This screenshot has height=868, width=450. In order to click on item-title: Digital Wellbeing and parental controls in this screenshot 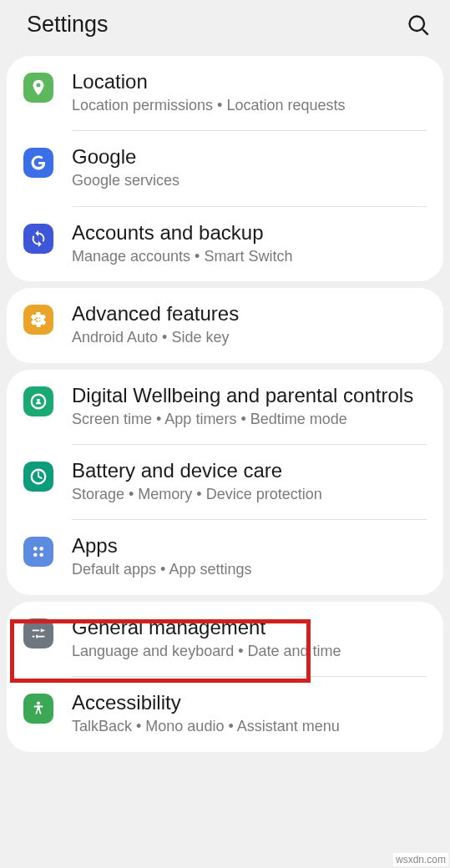, I will do `click(249, 396)`.